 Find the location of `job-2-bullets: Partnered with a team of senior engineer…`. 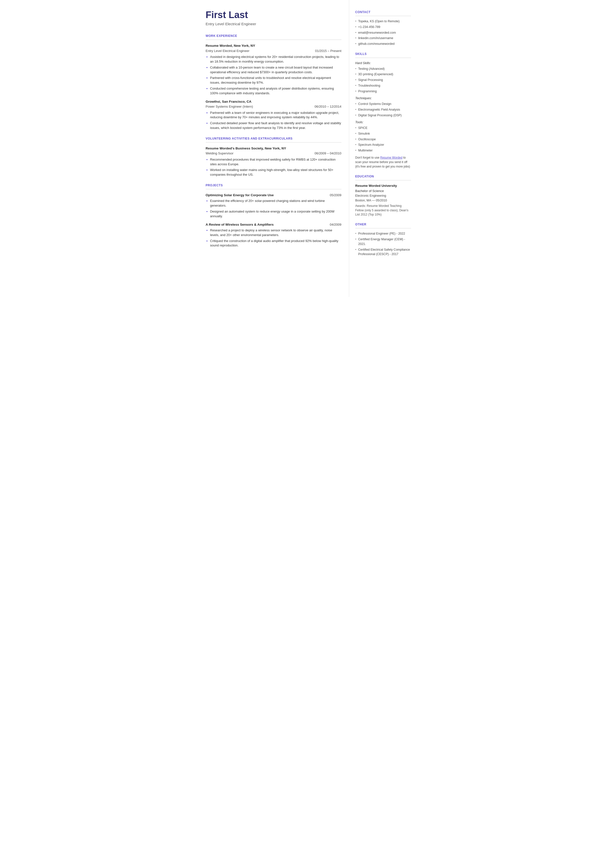

job-2-bullets: Partnered with a team of senior engineer… is located at coordinates (276, 120).